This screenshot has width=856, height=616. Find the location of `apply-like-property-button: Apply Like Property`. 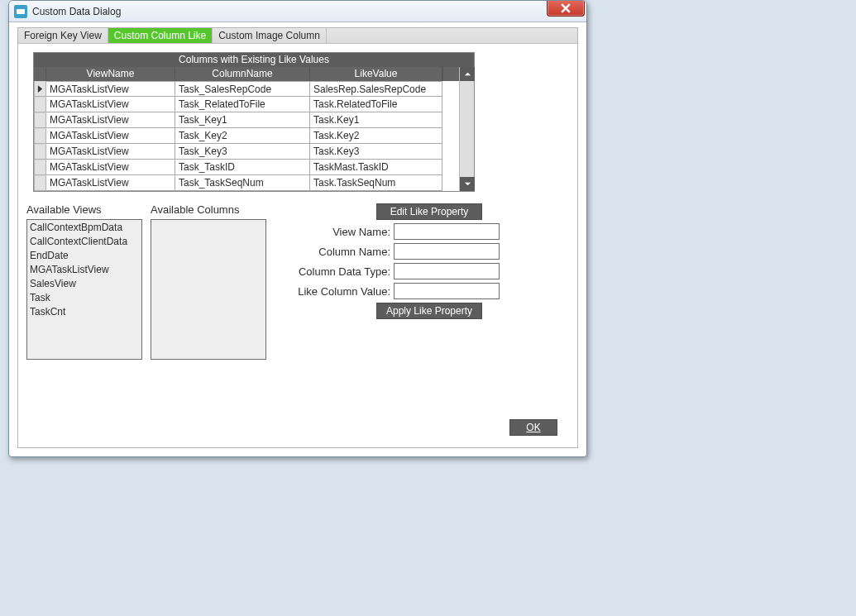

apply-like-property-button: Apply Like Property is located at coordinates (429, 311).